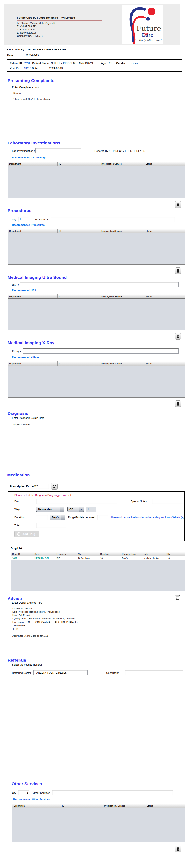 The image size is (187, 868). Describe the element at coordinates (168, 501) in the screenshot. I see `special-notes-input` at that location.